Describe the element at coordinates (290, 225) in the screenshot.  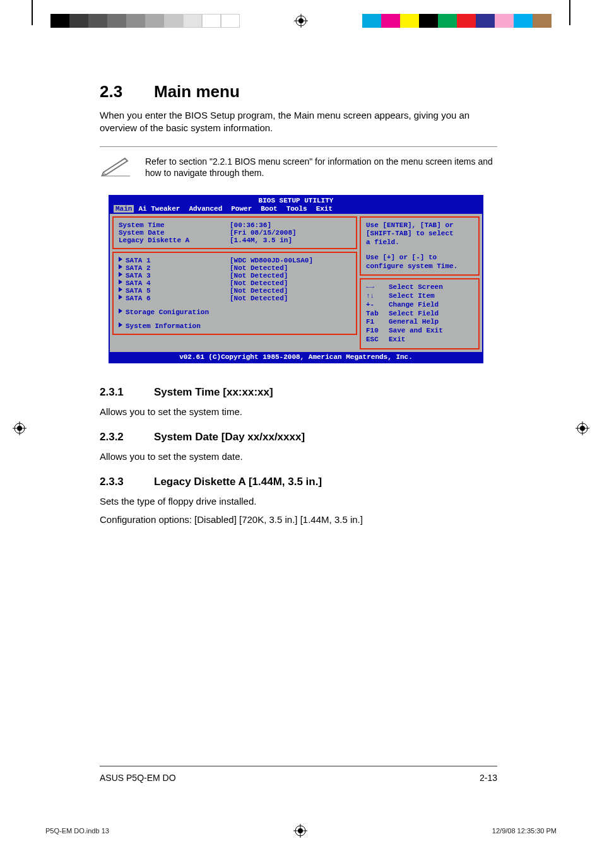
I see `bios-value: [00:36:36]` at that location.